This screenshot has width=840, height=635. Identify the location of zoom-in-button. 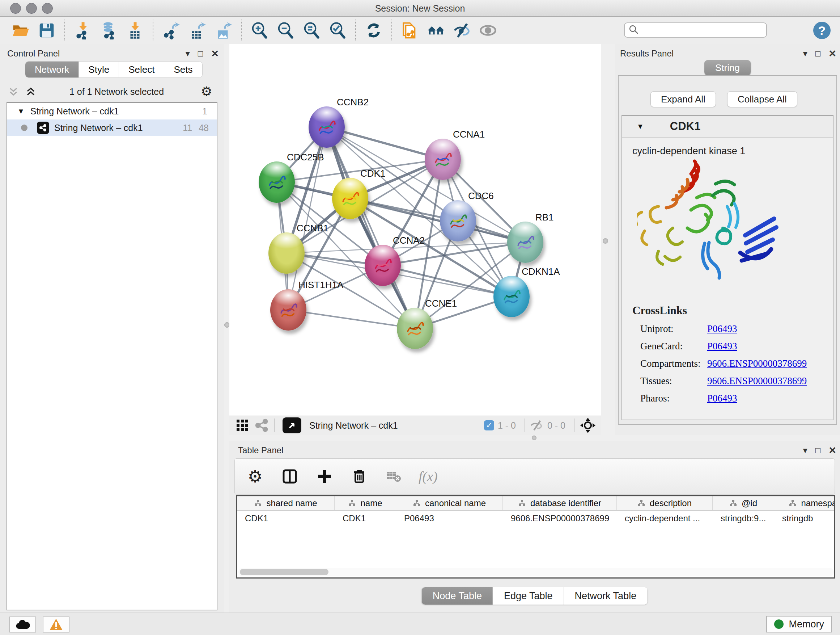
(260, 30).